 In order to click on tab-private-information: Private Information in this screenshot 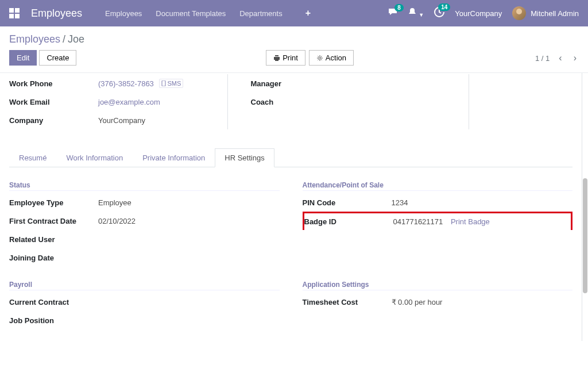, I will do `click(173, 158)`.